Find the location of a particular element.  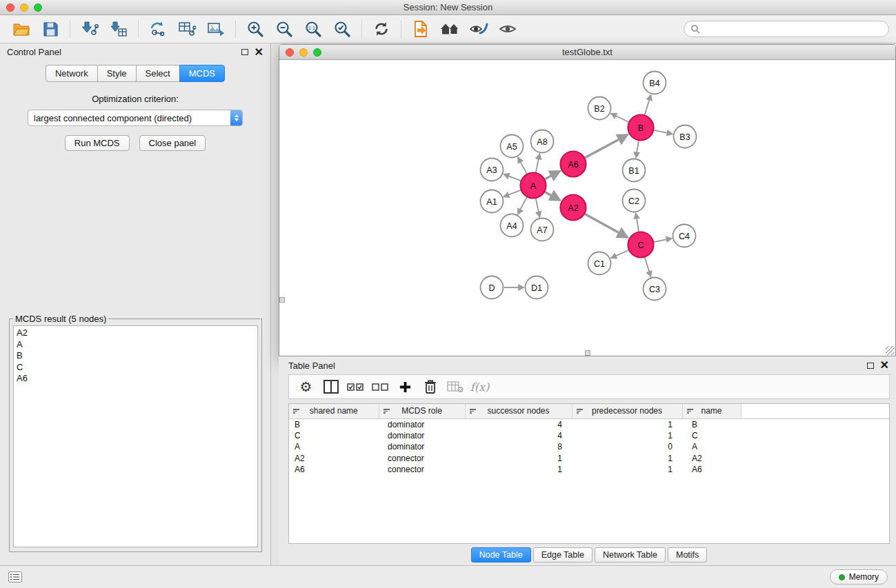

mcds-result-item: C is located at coordinates (135, 368).